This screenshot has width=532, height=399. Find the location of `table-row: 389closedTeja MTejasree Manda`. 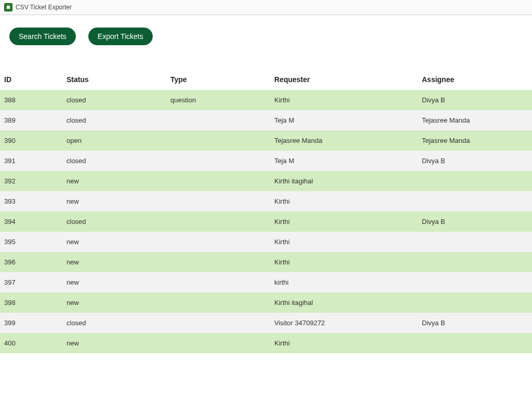

table-row: 389closedTeja MTejasree Manda is located at coordinates (266, 121).